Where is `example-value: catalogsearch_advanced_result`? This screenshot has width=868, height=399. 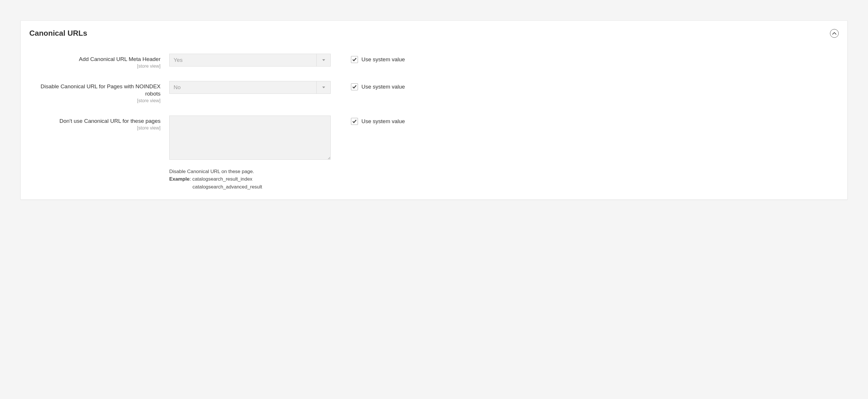
example-value: catalogsearch_advanced_result is located at coordinates (216, 187).